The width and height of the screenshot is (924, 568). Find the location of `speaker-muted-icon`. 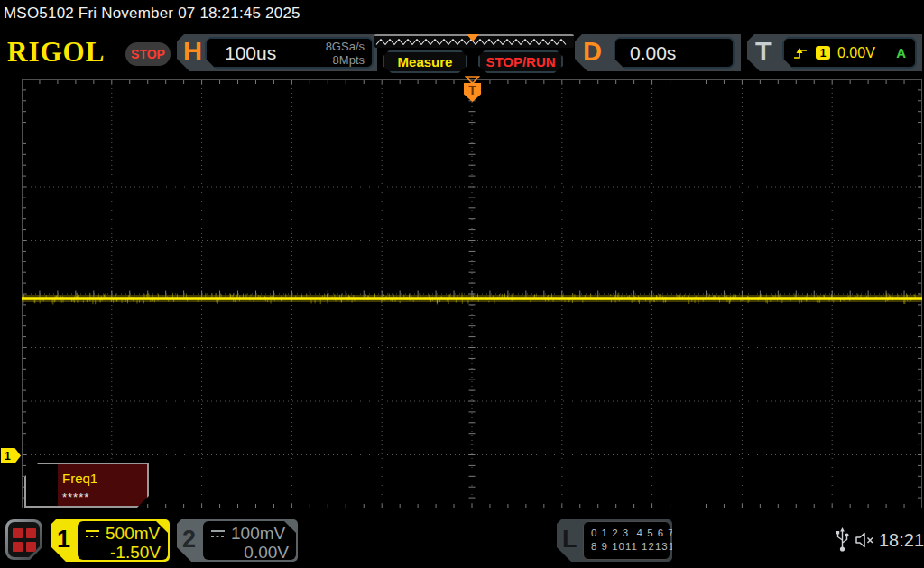

speaker-muted-icon is located at coordinates (865, 540).